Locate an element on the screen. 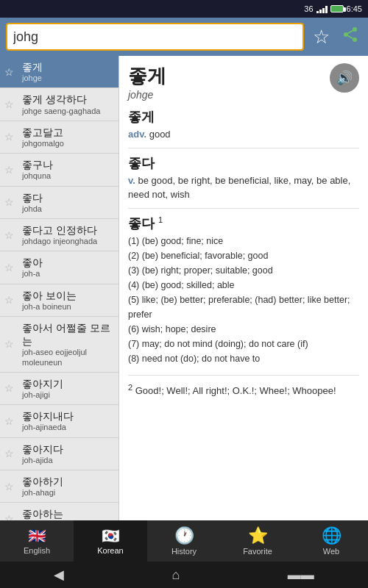 The width and height of the screenshot is (368, 588). list-item: ☆ 좋다고 인정하다 johdago injeonghada is located at coordinates (59, 235).